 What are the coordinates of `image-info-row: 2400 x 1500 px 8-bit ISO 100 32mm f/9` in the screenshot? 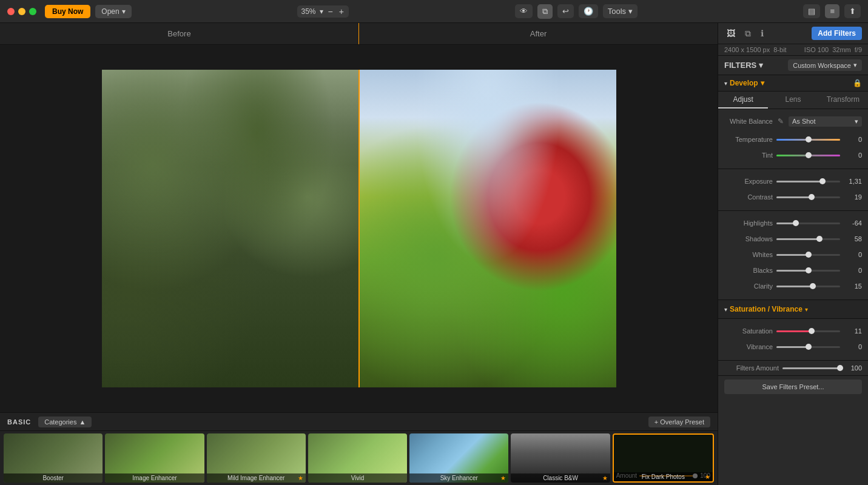 It's located at (793, 50).